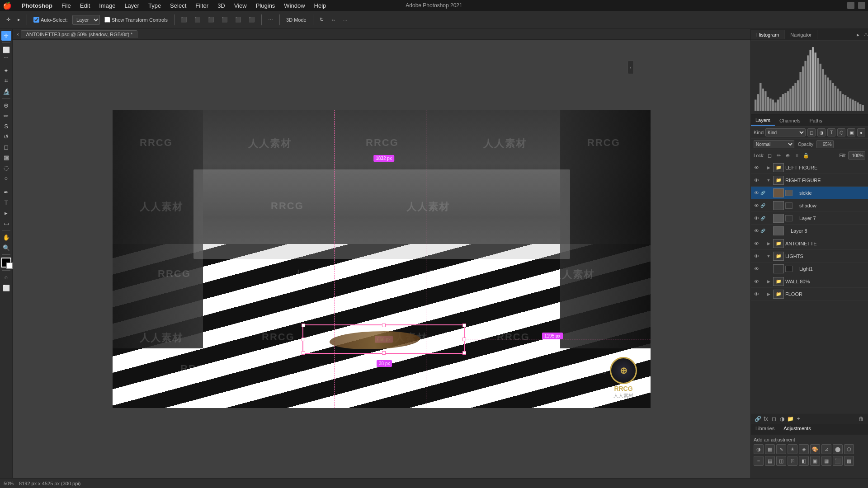 The width and height of the screenshot is (868, 488). I want to click on gradient-tool: ▩, so click(6, 157).